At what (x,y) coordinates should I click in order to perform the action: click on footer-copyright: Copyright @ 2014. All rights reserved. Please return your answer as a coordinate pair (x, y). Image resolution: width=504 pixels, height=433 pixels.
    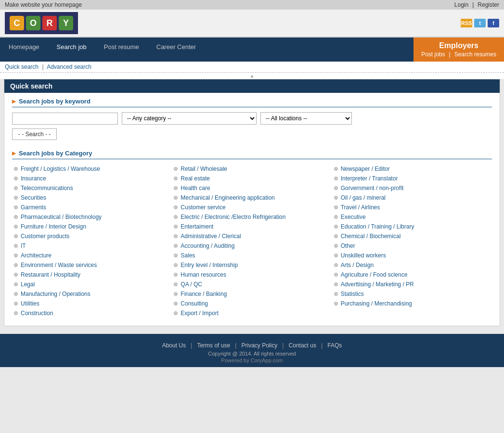
    Looking at the image, I should click on (252, 354).